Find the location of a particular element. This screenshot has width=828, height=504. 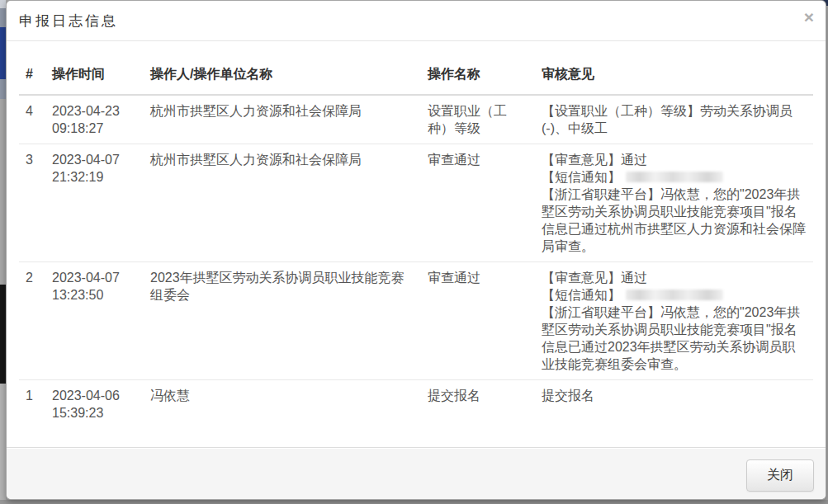

table-row: 12023-04-06 15:39:23冯依慧提交报名提交报名 is located at coordinates (416, 404).